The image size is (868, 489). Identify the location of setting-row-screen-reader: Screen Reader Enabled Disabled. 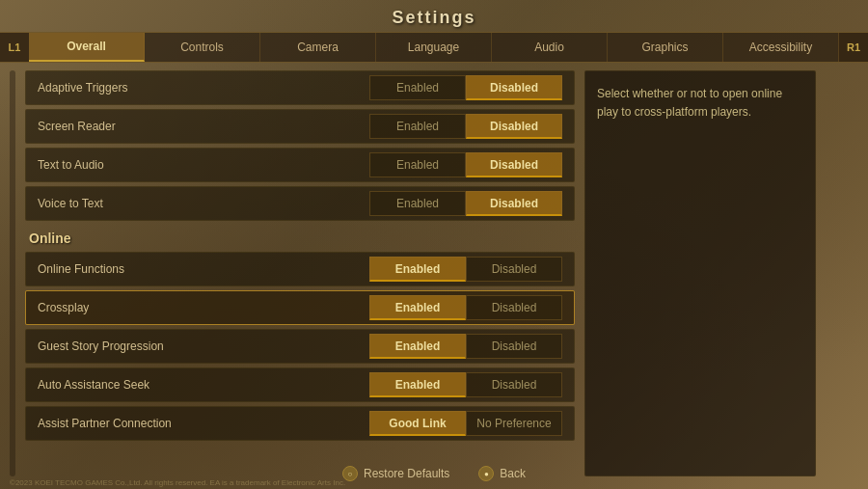
(300, 126).